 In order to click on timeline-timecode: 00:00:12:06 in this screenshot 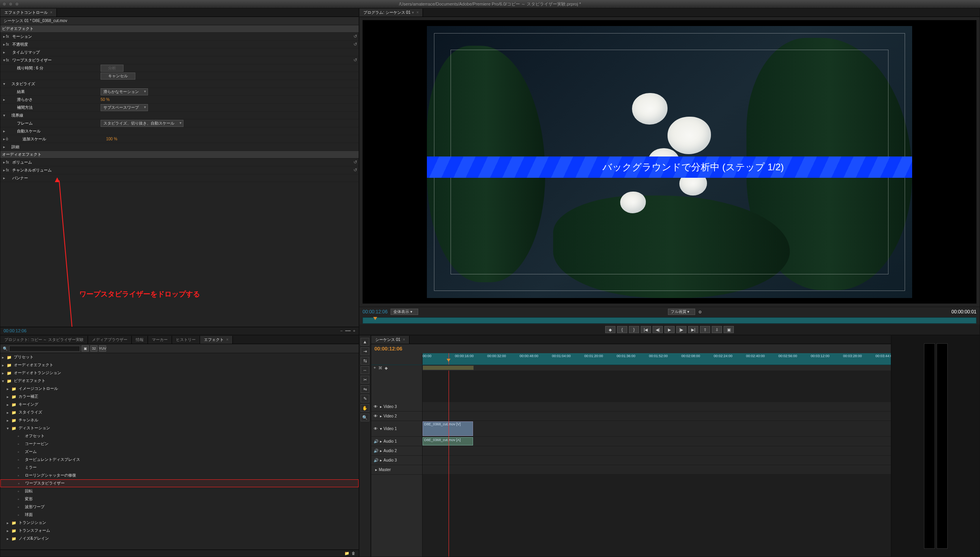, I will do `click(388, 348)`.